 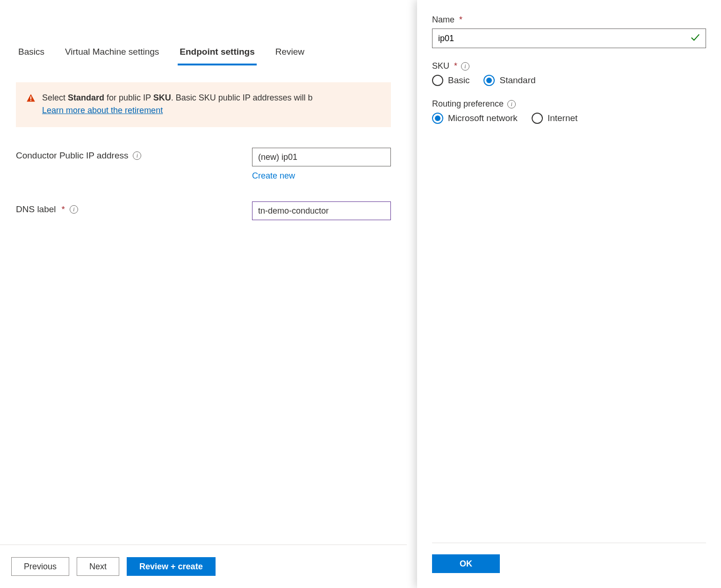 I want to click on row-public-ip: Conductor Public IP address i Create new, so click(x=203, y=165).